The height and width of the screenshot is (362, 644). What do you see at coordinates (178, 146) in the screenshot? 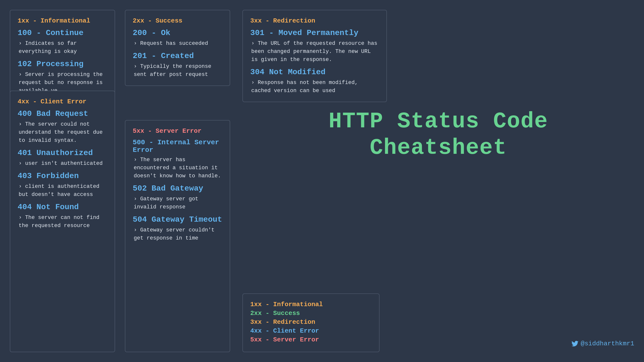
I see `code-title-500: 500 - Internal Server Error` at bounding box center [178, 146].